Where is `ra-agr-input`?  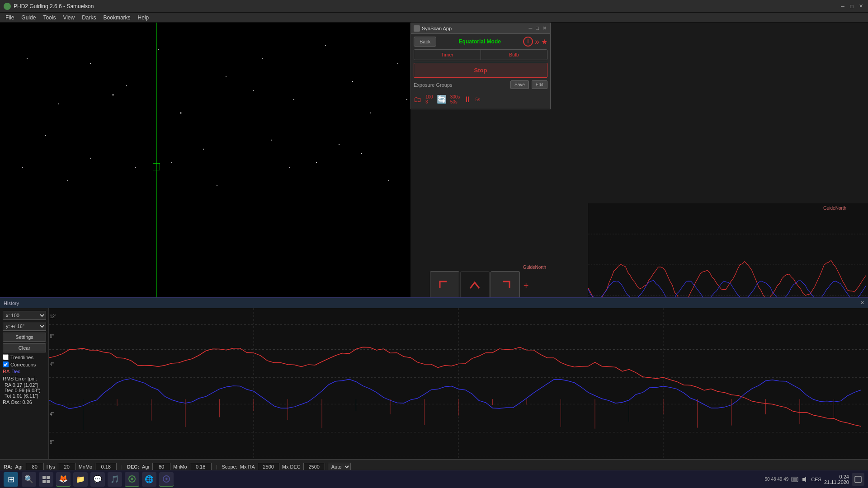
ra-agr-input is located at coordinates (35, 467).